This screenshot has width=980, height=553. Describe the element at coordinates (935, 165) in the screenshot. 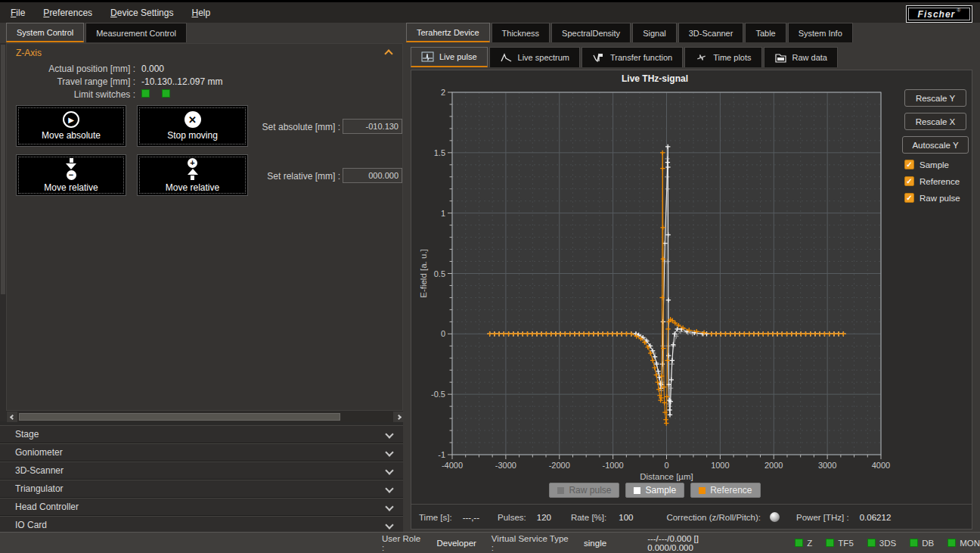

I see `sample-checkbox-label: Sample` at that location.